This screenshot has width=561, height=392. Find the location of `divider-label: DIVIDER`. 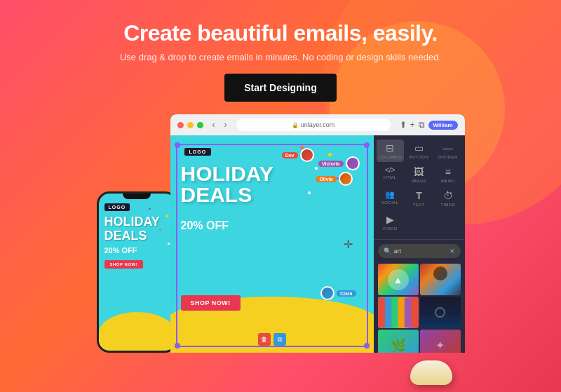

divider-label: DIVIDER is located at coordinates (448, 157).